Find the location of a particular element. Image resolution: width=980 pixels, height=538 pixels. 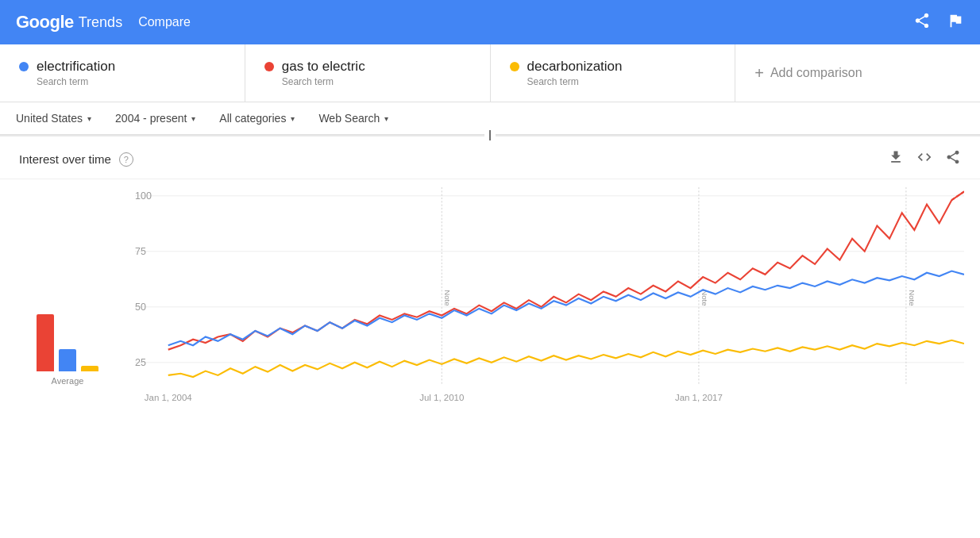

filter-category: All categories ▾ is located at coordinates (257, 118).